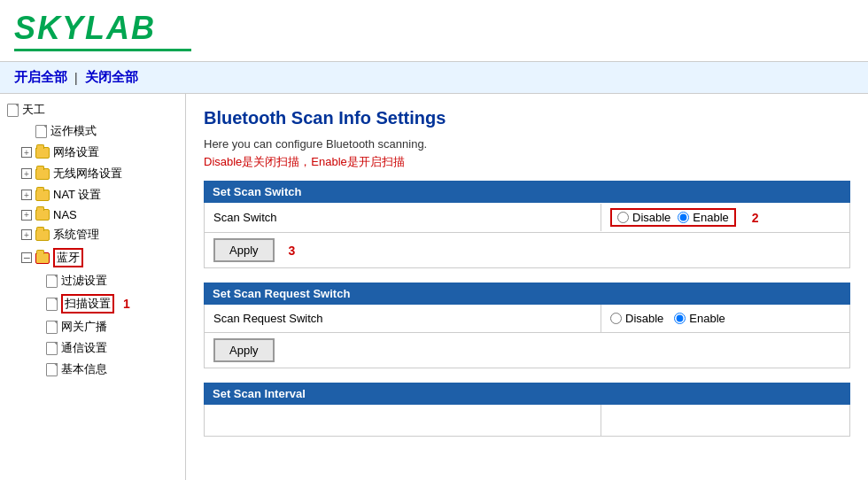 The width and height of the screenshot is (868, 480). I want to click on jiben-icon, so click(51, 370).